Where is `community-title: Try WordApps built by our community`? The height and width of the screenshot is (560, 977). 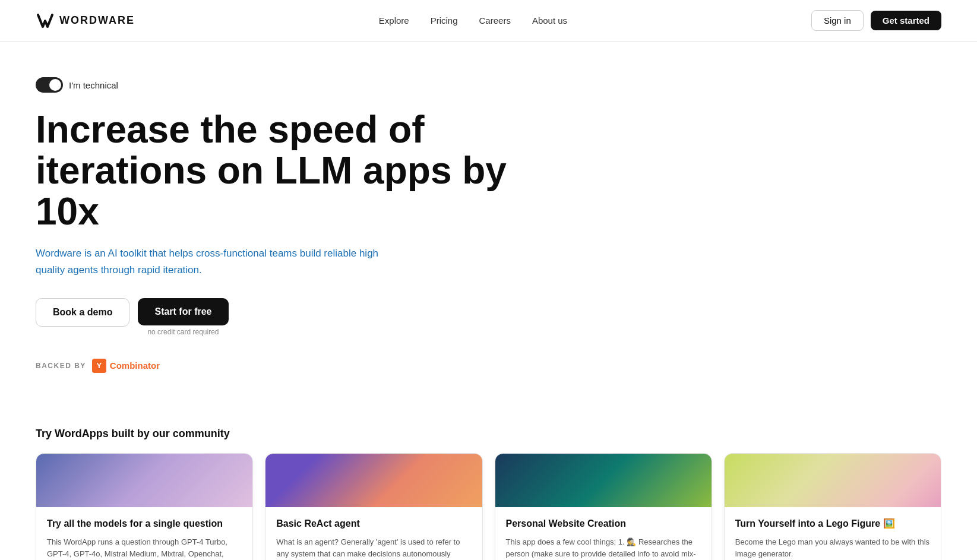 community-title: Try WordApps built by our community is located at coordinates (488, 434).